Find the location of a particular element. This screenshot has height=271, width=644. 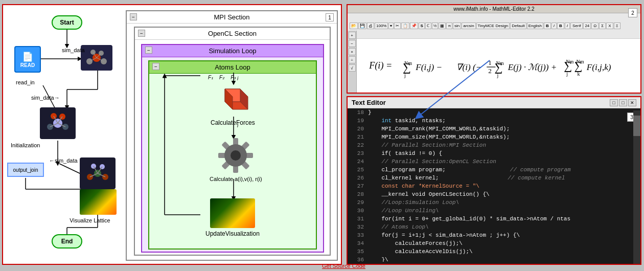

text-editor-maximize-btn: □ is located at coordinates (623, 103).